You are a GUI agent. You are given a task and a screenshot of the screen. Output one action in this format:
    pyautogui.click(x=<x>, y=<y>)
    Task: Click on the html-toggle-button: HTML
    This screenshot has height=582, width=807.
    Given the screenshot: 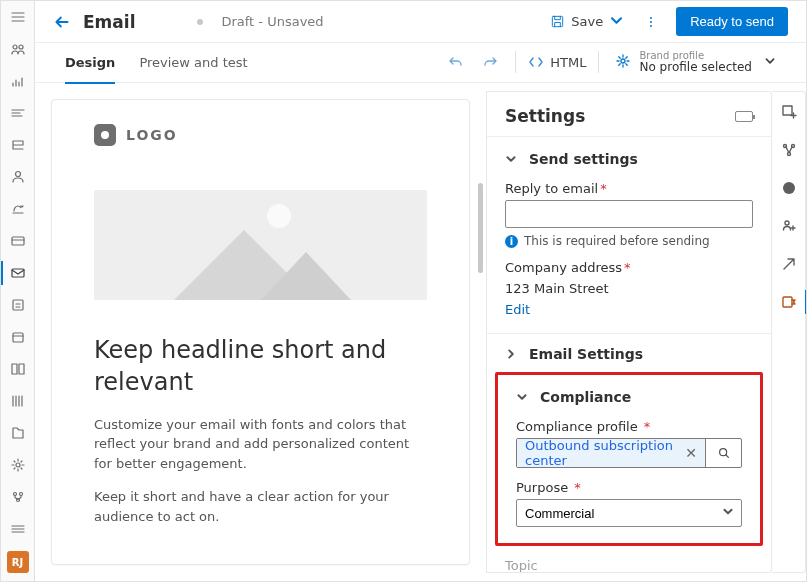 What is the action you would take?
    pyautogui.click(x=557, y=62)
    